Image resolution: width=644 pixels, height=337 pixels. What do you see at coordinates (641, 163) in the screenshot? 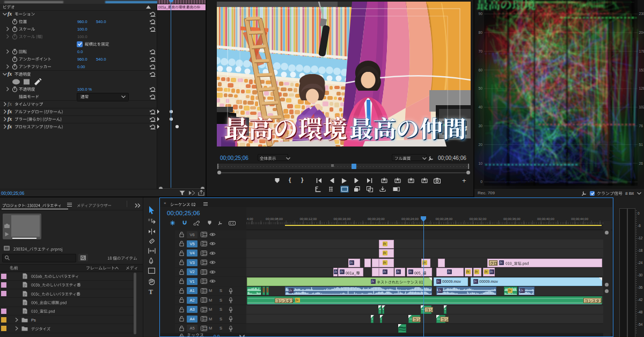
I see `svg-text: 26` at bounding box center [641, 163].